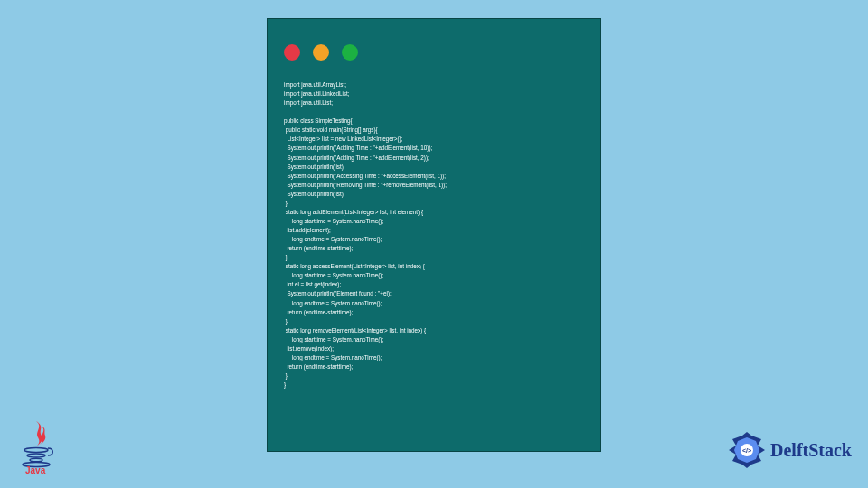  I want to click on window-dots, so click(434, 52).